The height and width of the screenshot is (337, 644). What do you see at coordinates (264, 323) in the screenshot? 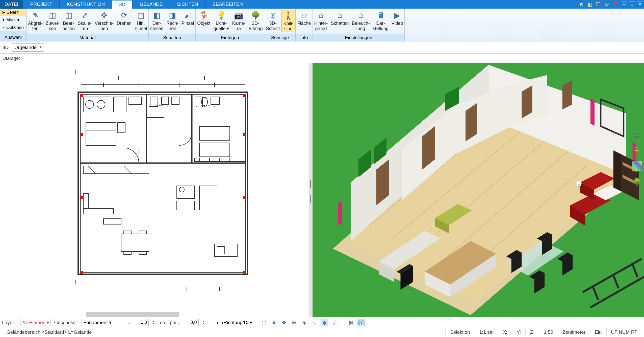
I see `clock-icon: ◷` at bounding box center [264, 323].